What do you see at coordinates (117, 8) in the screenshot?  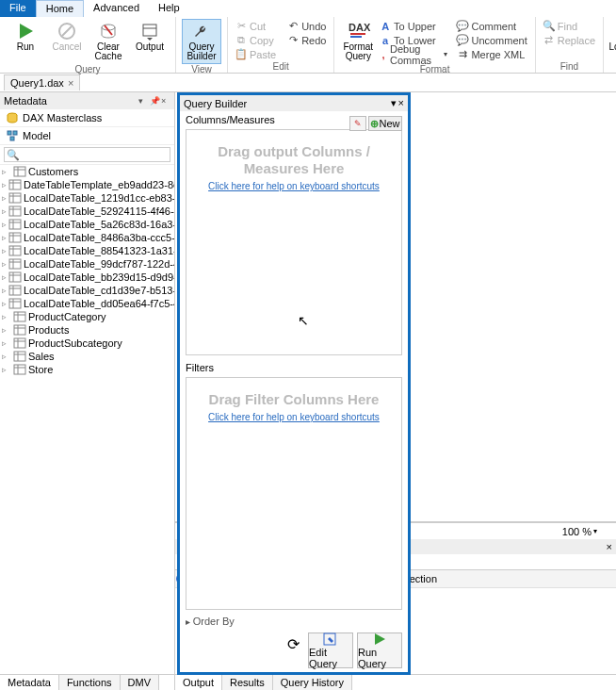 I see `menu-advanced: Advanced` at bounding box center [117, 8].